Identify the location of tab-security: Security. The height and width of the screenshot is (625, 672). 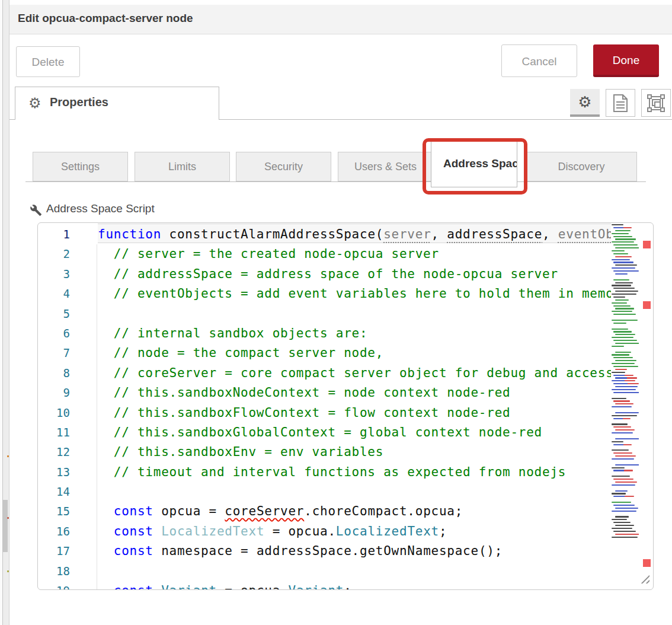
(283, 167).